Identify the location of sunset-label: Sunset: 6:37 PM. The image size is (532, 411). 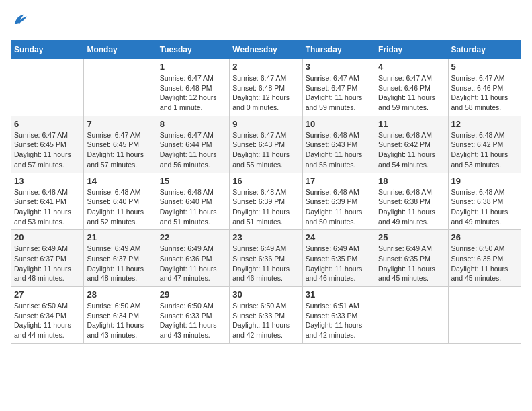
(40, 259).